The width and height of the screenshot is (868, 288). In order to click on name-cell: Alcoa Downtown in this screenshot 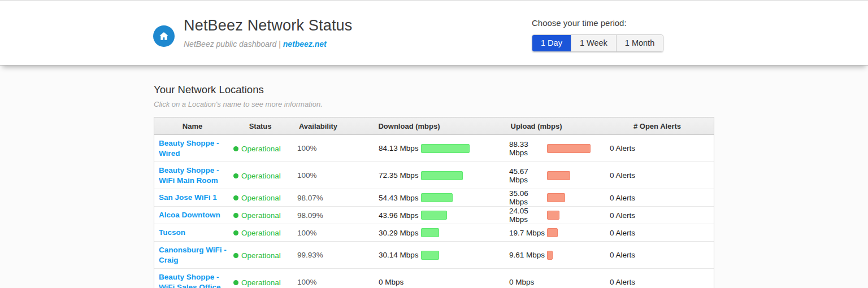, I will do `click(192, 215)`.